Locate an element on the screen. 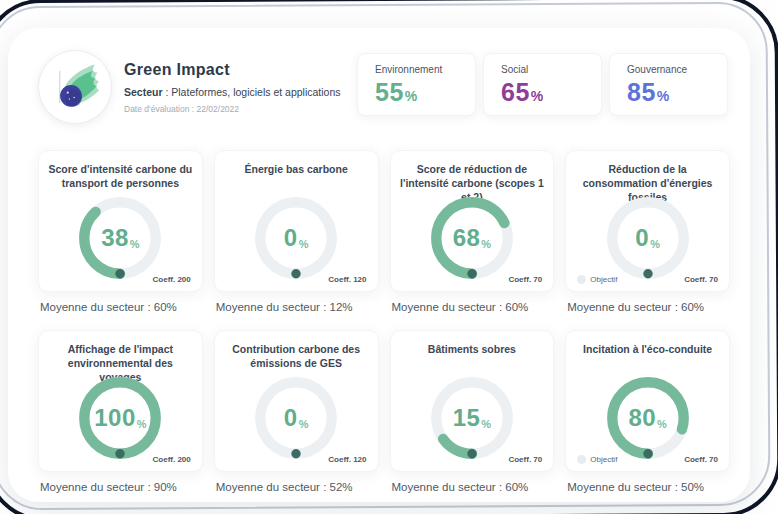 The image size is (778, 514). gauge-value: 15 is located at coordinates (467, 418).